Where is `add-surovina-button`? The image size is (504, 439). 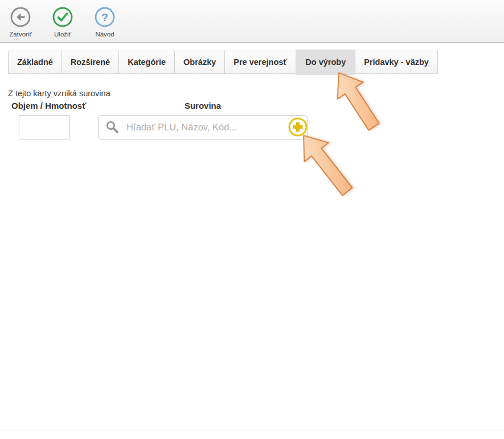
add-surovina-button is located at coordinates (298, 127).